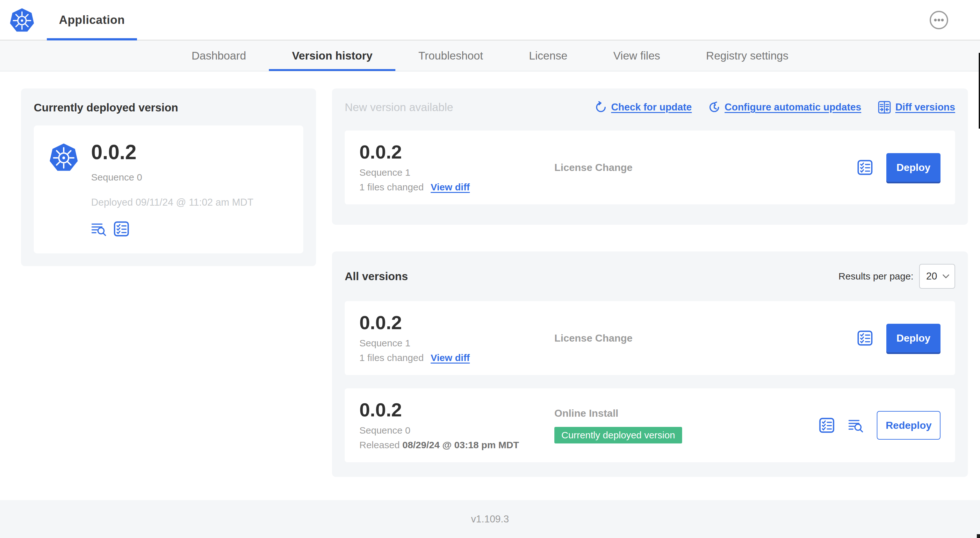 The image size is (980, 538). Describe the element at coordinates (490, 20) in the screenshot. I see `app-header: Application` at that location.